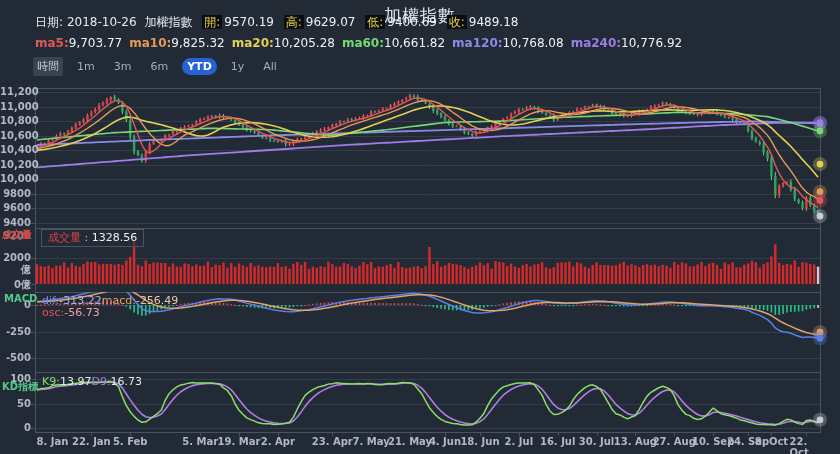  What do you see at coordinates (16, 194) in the screenshot?
I see `price-ytick: 9800` at bounding box center [16, 194].